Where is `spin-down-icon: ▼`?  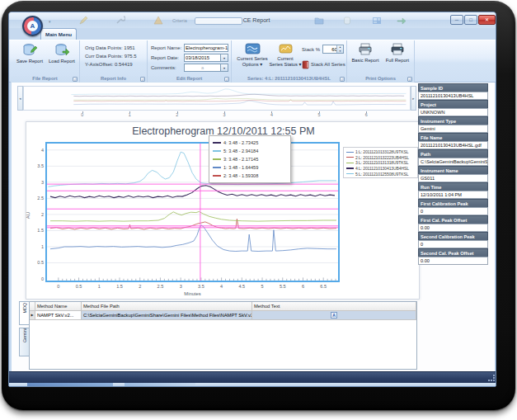 spin-down-icon: ▼ is located at coordinates (340, 51).